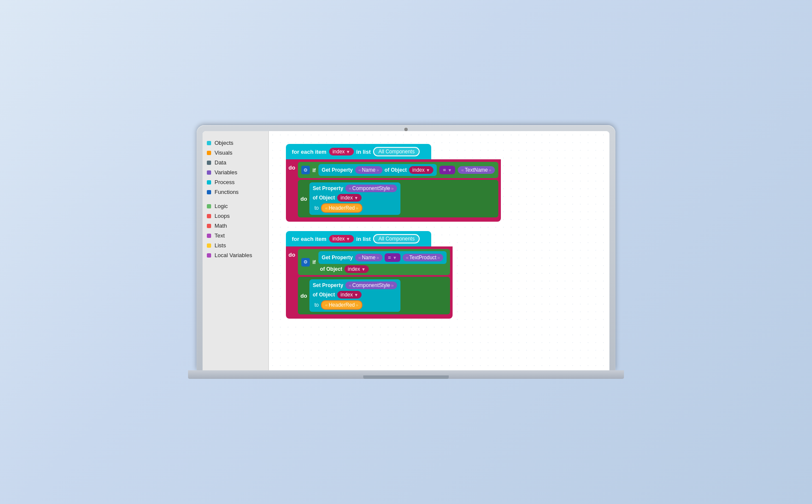  What do you see at coordinates (235, 245) in the screenshot?
I see `sidebar-item-lists: Lists` at bounding box center [235, 245].